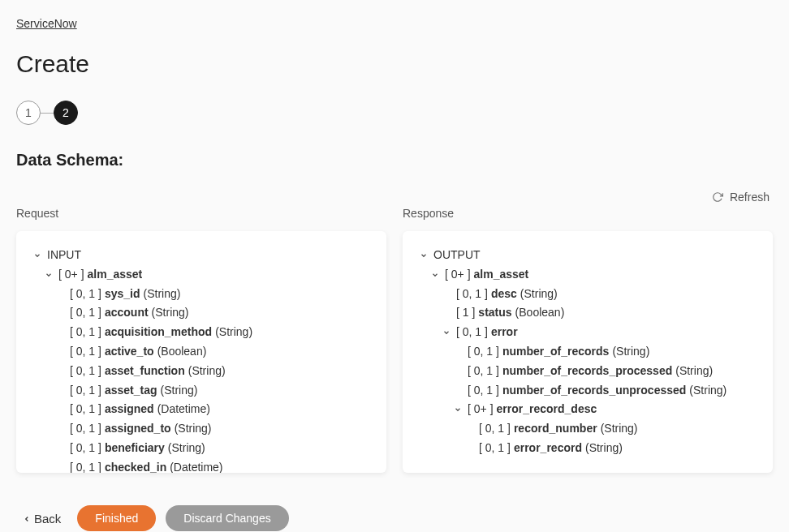 Image resolution: width=789 pixels, height=532 pixels. What do you see at coordinates (750, 197) in the screenshot?
I see `refresh-label: Refresh` at bounding box center [750, 197].